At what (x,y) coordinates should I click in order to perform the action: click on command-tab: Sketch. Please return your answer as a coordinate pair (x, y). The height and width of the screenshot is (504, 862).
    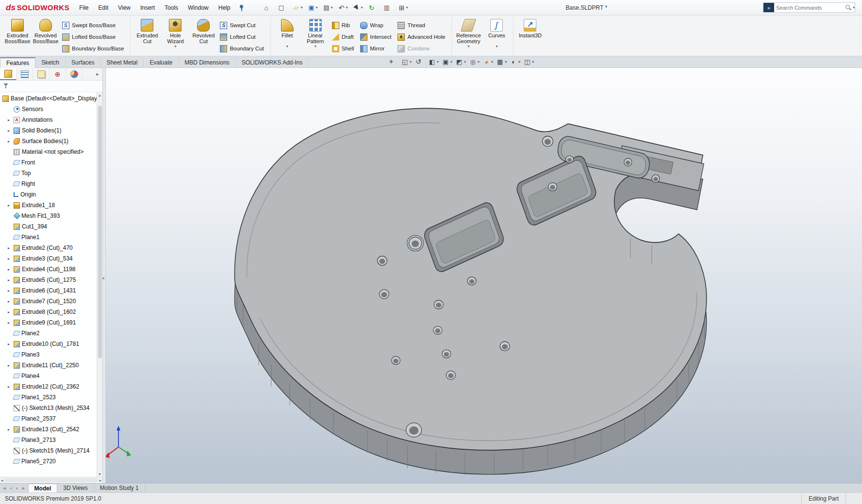
    Looking at the image, I should click on (50, 62).